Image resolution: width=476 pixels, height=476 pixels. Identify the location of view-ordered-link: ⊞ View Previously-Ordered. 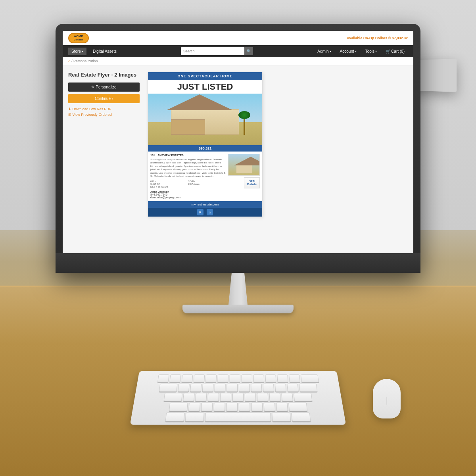
(104, 115).